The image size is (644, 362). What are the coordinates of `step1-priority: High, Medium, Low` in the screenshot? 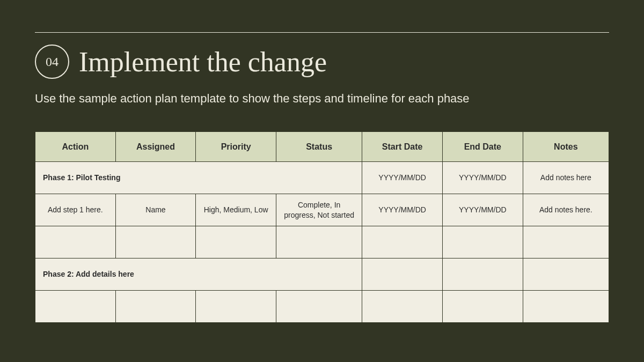 It's located at (236, 210).